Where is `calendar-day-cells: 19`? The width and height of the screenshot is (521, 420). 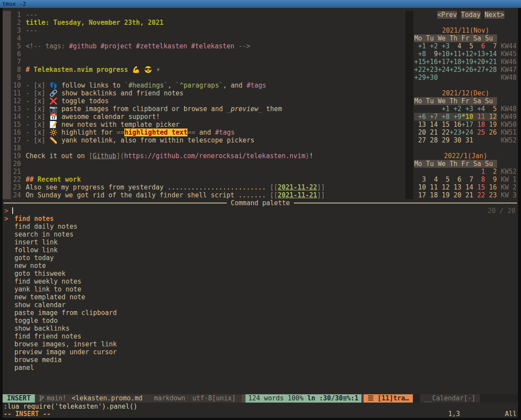
calendar-day-cells: 19 is located at coordinates (491, 125).